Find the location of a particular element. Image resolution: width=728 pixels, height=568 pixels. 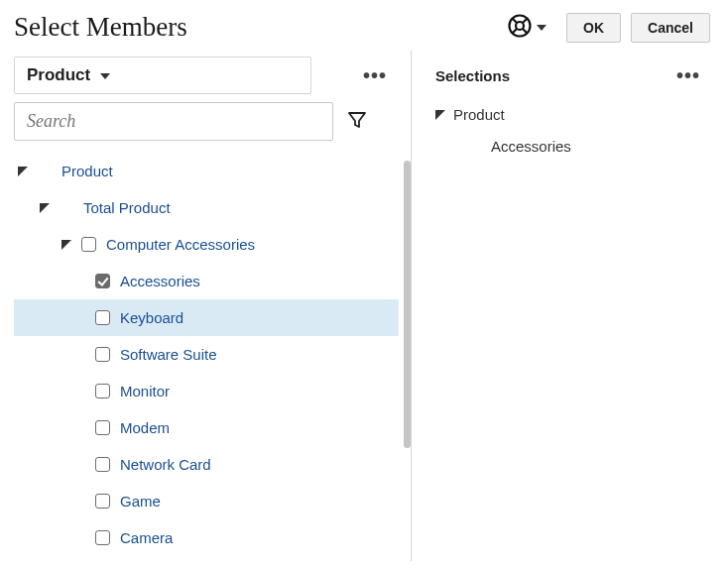

selection-root: Product is located at coordinates (567, 115).